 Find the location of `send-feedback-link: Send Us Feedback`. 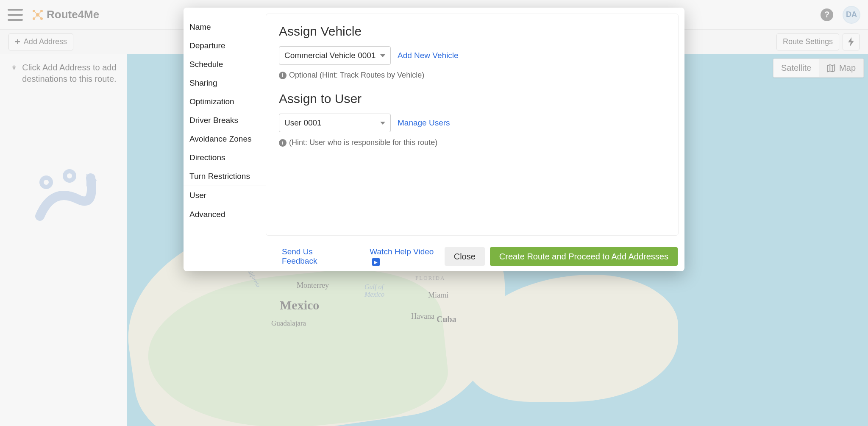

send-feedback-link: Send Us Feedback is located at coordinates (313, 257).